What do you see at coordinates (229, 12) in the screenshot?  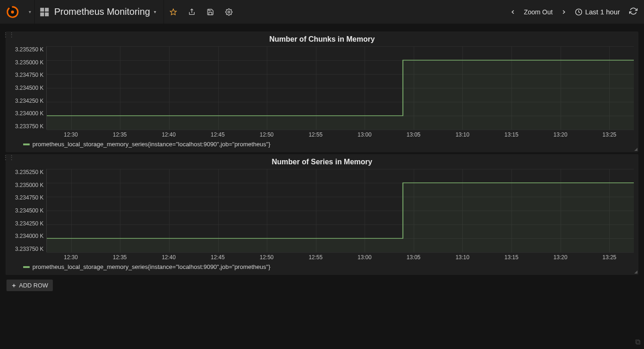 I see `settings-button` at bounding box center [229, 12].